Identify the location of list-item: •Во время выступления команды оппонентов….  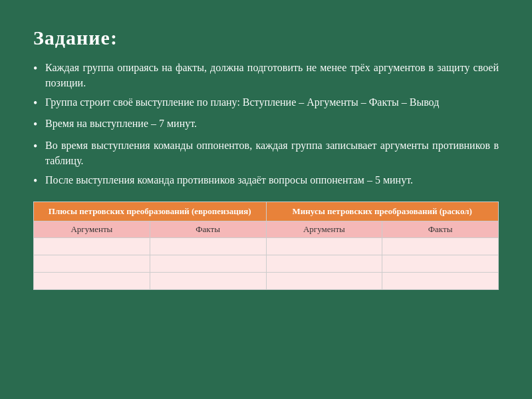
(266, 153).